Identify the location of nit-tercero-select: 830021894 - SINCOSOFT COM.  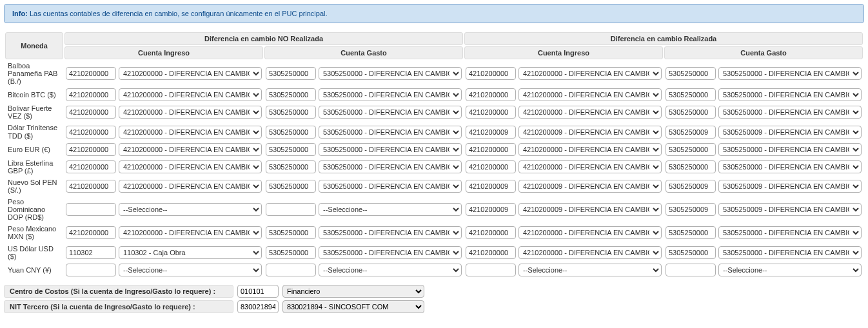
(353, 307).